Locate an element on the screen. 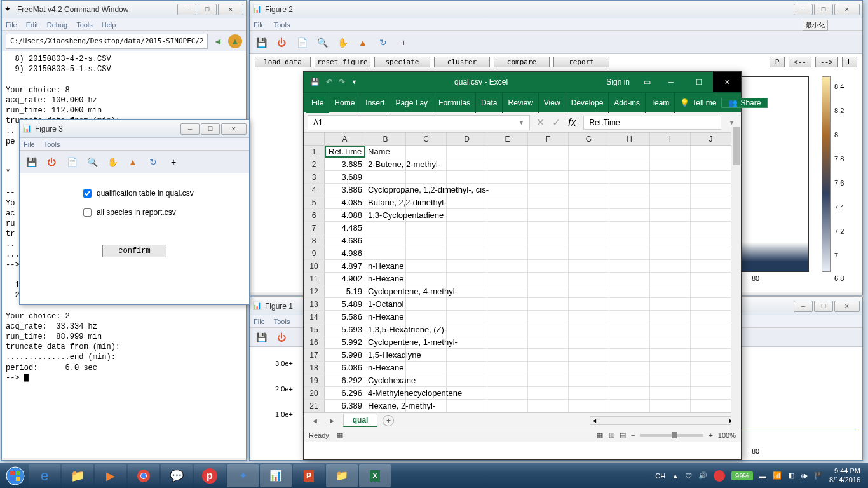 The height and width of the screenshot is (488, 868). taskbar-chrome is located at coordinates (144, 476).